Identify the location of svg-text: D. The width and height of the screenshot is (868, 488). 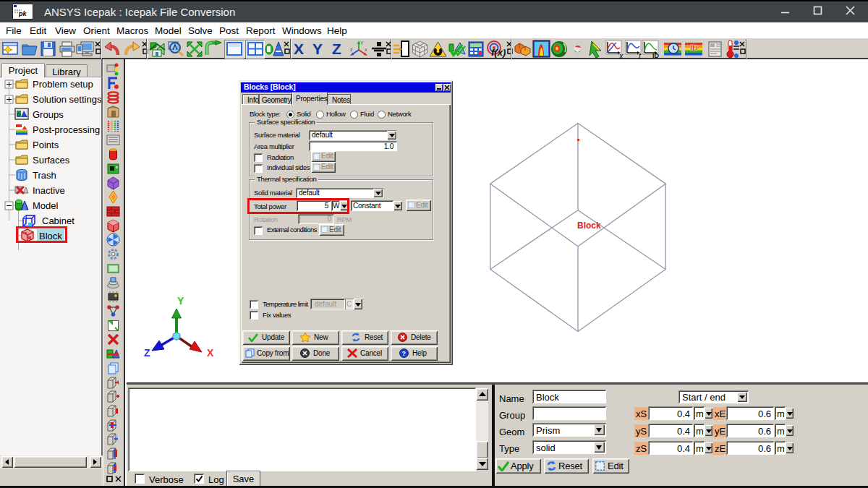
(19, 114).